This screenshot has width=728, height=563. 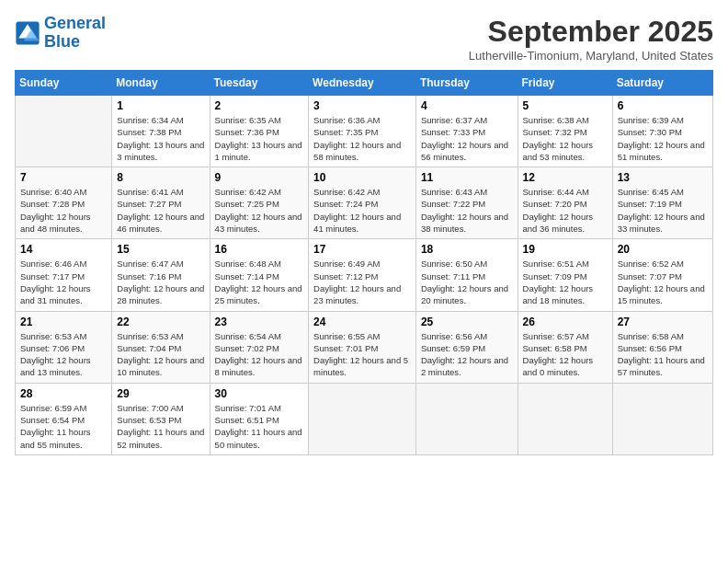 I want to click on day-number: 19, so click(x=565, y=249).